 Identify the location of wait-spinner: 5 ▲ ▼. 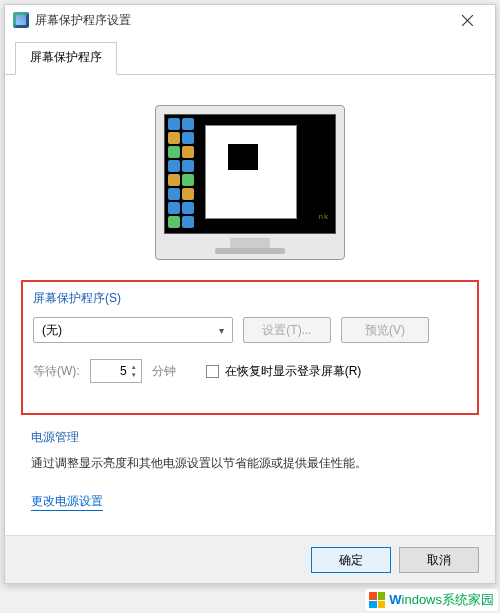
(116, 371).